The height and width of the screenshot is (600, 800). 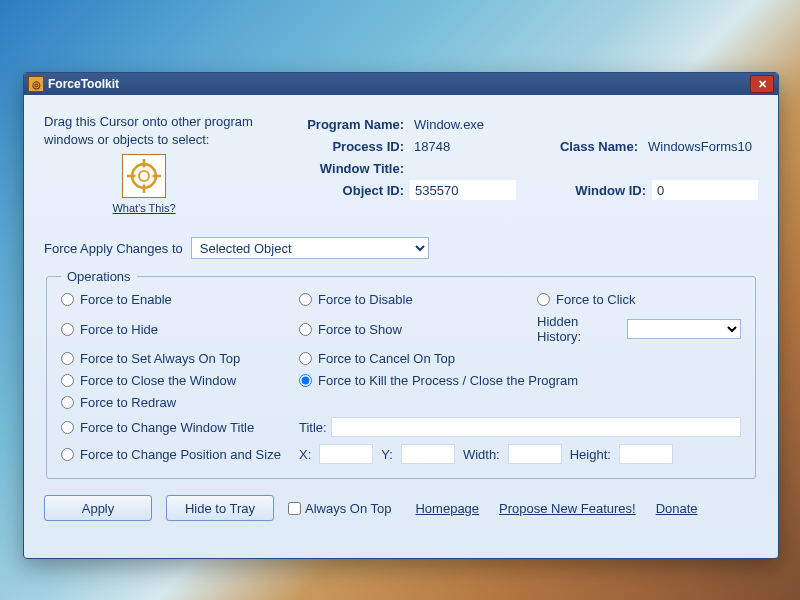 What do you see at coordinates (701, 146) in the screenshot?
I see `class-name-value: WindowsForms10` at bounding box center [701, 146].